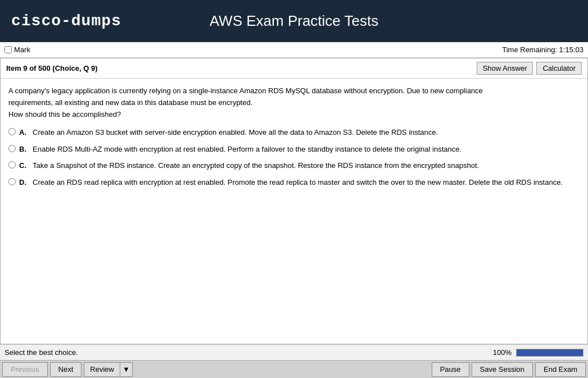 The height and width of the screenshot is (378, 588). Describe the element at coordinates (295, 21) in the screenshot. I see `header-title: AWS Exam Practice Tests` at that location.